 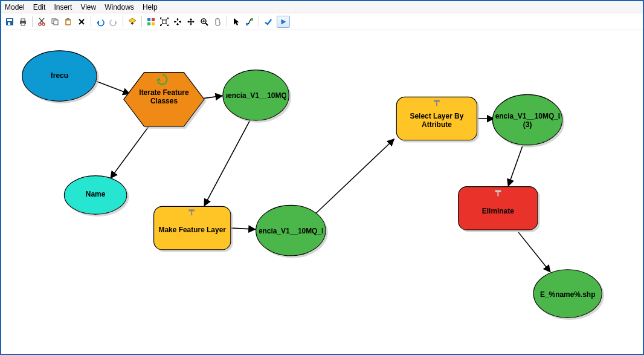 I want to click on node-output-layer-3: frecuencia_V1__10MQ_Layer (3), so click(x=527, y=120).